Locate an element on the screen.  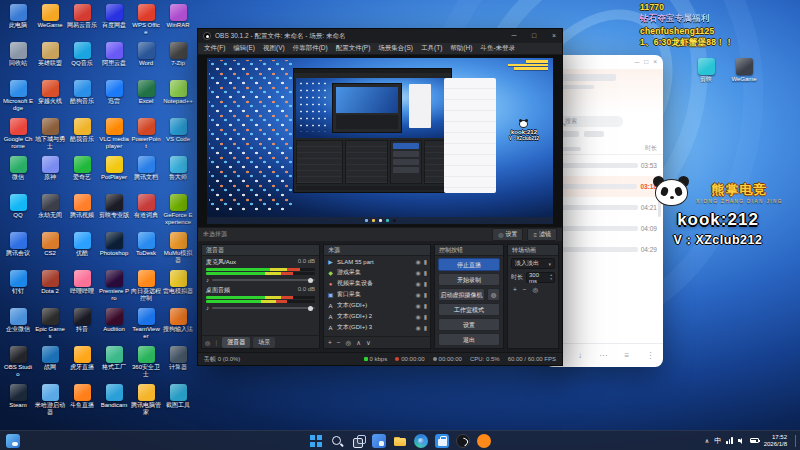
tray-chevron-icon: ∧ is located at coordinates (707, 440).